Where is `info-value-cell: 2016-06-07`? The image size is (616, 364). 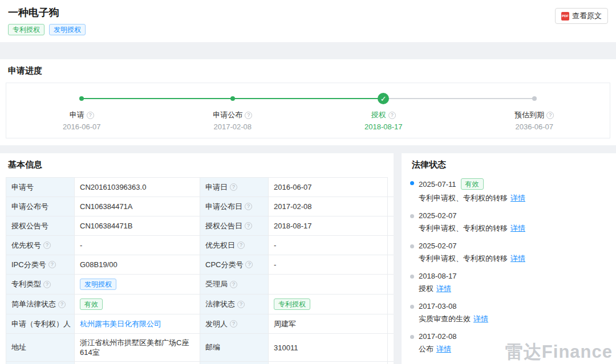
info-value-cell: 2016-06-07 is located at coordinates (331, 187).